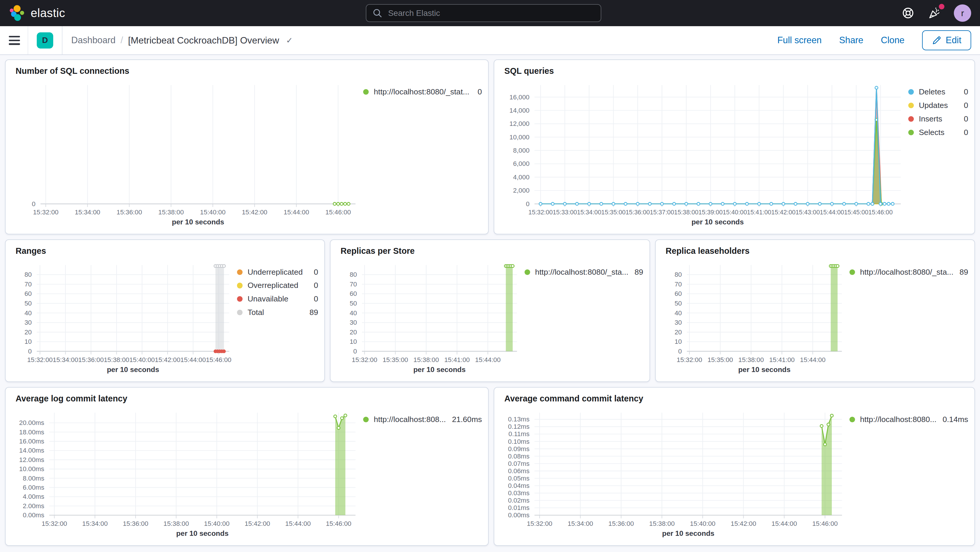 This screenshot has width=980, height=552. Describe the element at coordinates (705, 154) in the screenshot. I see `chart-area: 15:32:0015:33:0015:34:0015:35:0015:36:00…` at that location.